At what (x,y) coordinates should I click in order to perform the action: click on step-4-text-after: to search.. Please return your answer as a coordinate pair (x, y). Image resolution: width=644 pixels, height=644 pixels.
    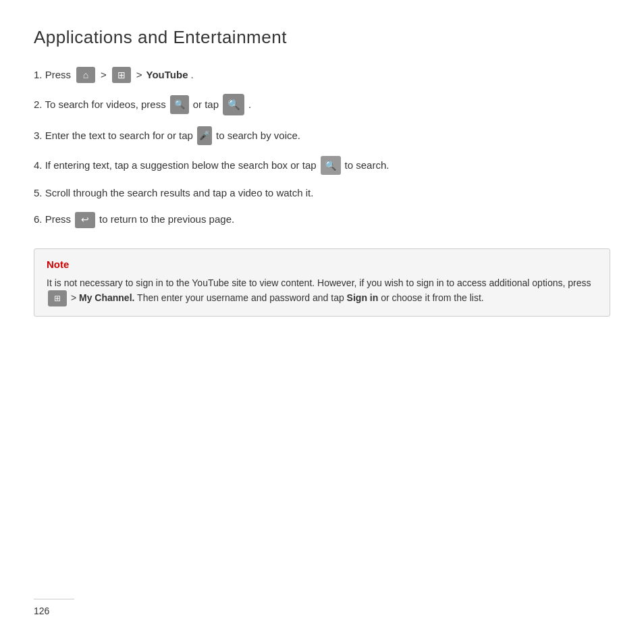
    Looking at the image, I should click on (367, 166).